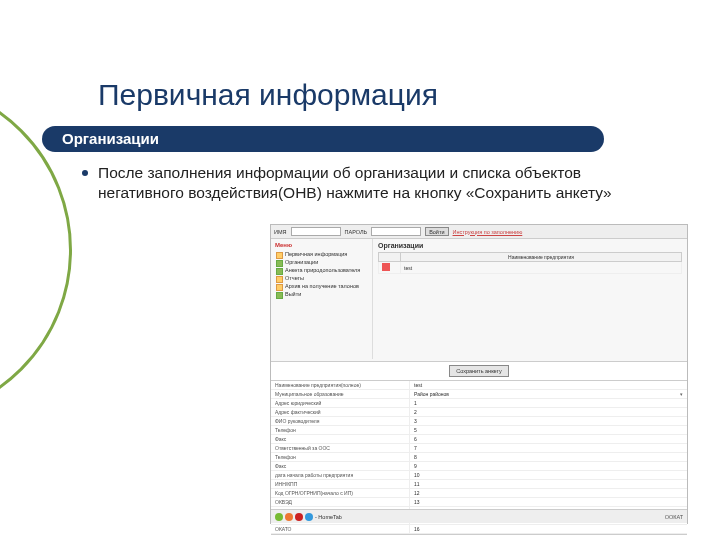  Describe the element at coordinates (530, 263) in the screenshot. I see `org-table: Наименование предприятия test` at that location.